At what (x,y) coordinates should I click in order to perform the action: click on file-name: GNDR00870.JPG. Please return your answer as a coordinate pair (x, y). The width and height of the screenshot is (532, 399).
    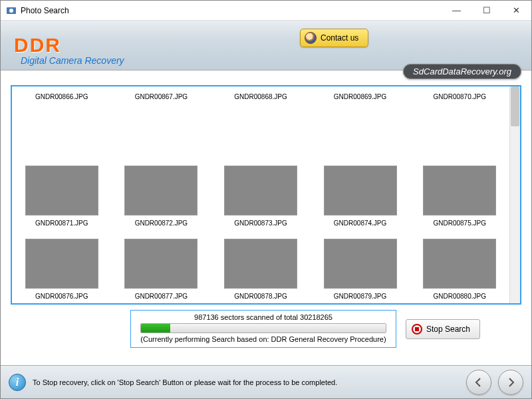
    Looking at the image, I should click on (459, 97).